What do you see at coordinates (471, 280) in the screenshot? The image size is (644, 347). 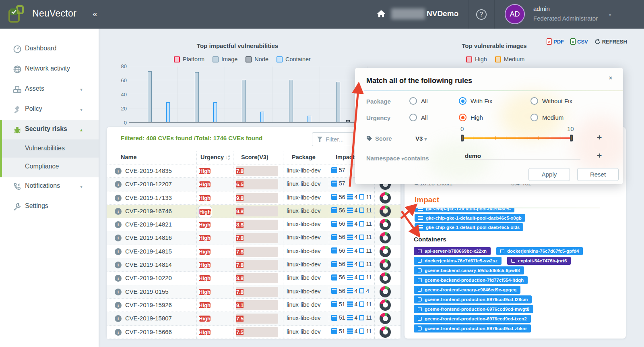 I see `container-badge: gceme-backend-production-7fd77cf554-ltdq…` at bounding box center [471, 280].